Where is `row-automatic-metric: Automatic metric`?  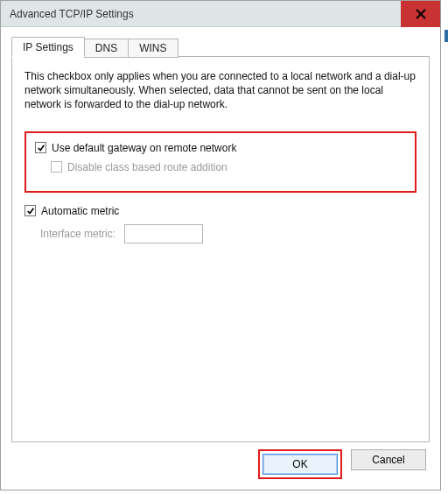 row-automatic-metric: Automatic metric is located at coordinates (220, 211).